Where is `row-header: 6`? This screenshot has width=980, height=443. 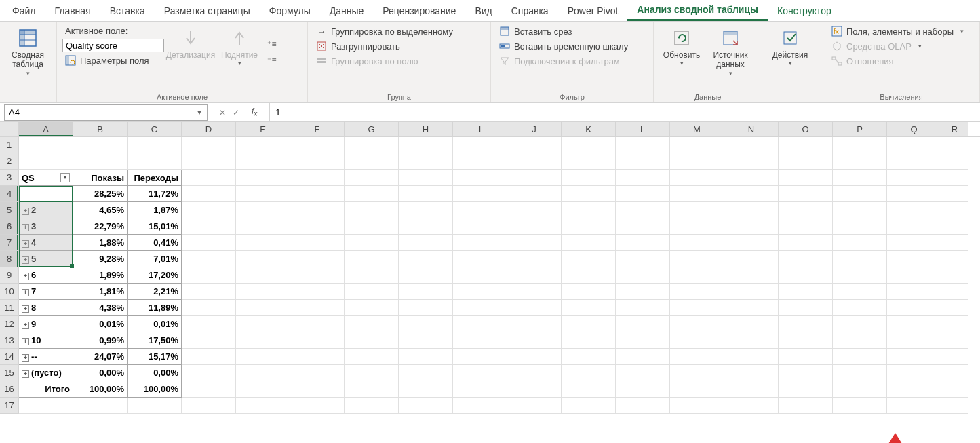 row-header: 6 is located at coordinates (9, 227).